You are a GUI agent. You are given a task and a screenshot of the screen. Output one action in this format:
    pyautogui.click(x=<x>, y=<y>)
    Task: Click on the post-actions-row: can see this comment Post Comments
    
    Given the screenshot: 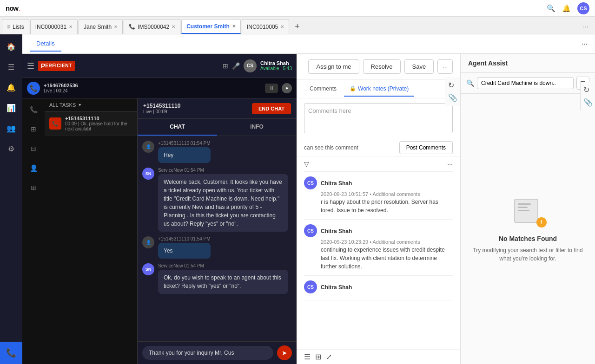 What is the action you would take?
    pyautogui.click(x=378, y=148)
    